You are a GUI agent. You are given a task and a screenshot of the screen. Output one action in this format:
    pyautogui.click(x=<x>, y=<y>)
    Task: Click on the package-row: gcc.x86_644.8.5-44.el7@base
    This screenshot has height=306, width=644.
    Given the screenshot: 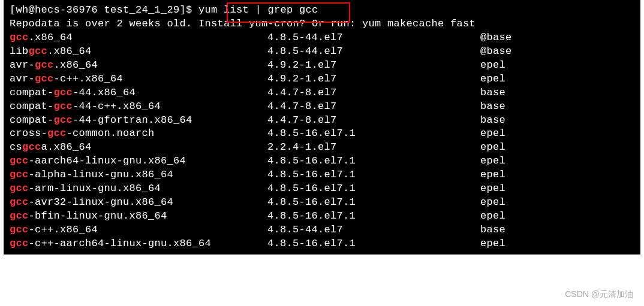 What is the action you would take?
    pyautogui.click(x=322, y=38)
    